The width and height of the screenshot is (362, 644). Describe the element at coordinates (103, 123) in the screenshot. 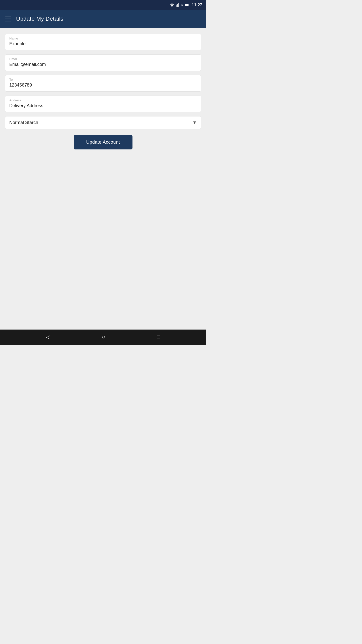

I see `starch-dropdown: Normal Starch ▼` at that location.